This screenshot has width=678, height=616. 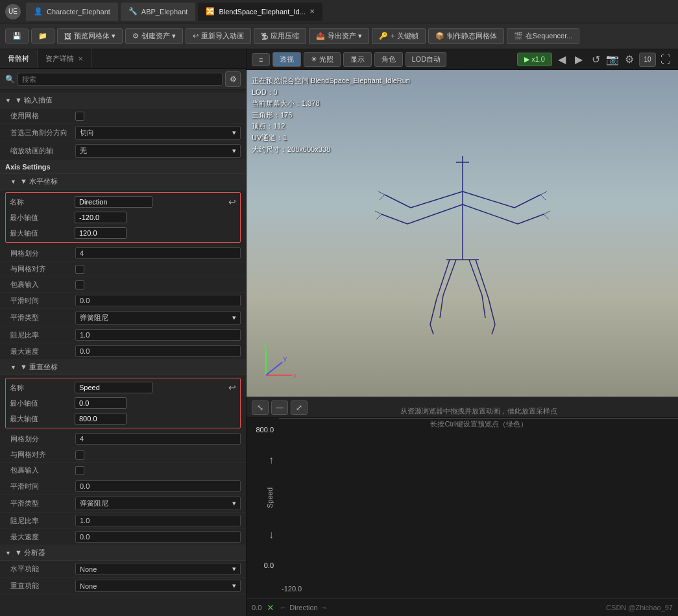 What do you see at coordinates (322, 60) in the screenshot?
I see `lighting-button: ☀ 光照` at bounding box center [322, 60].